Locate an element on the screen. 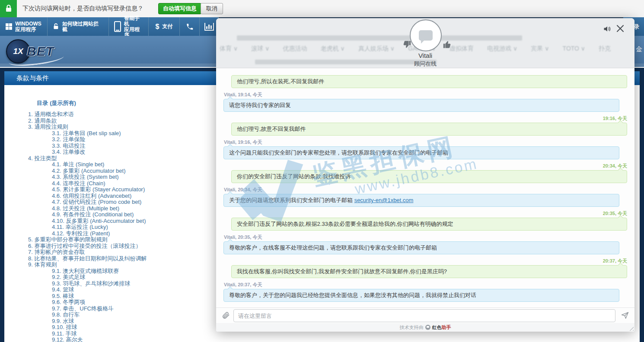  message-text: 尊敬的客户，关于您的问题我已经给您提供全面信息，如果您没有其他的问题，我就得禁止… is located at coordinates (353, 295).